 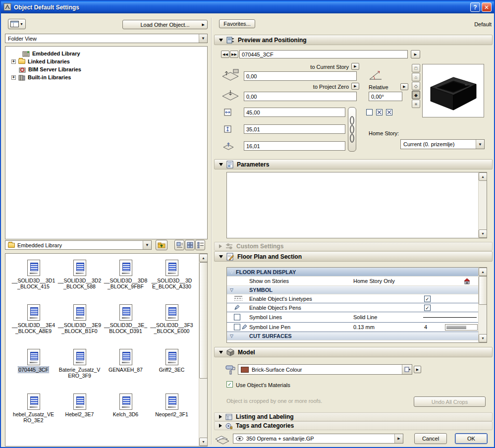 What do you see at coordinates (200, 245) in the screenshot?
I see `details-view-button` at bounding box center [200, 245].